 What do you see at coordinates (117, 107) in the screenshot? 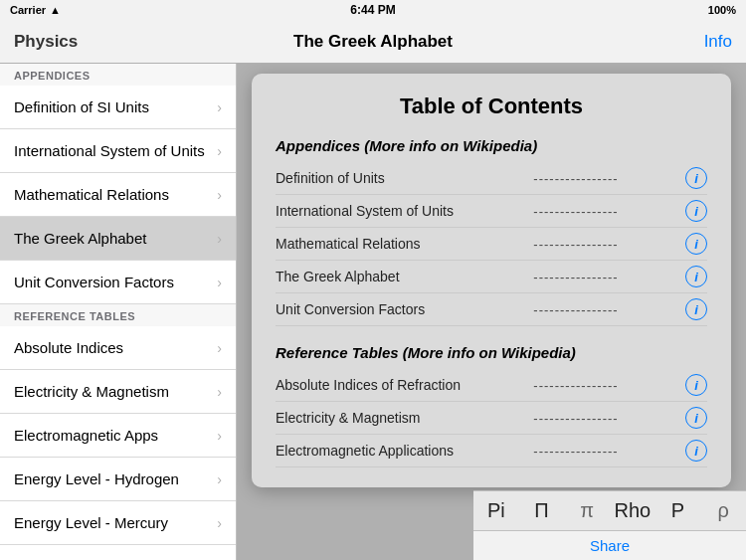
I see `sidebar-item-definition-si: Definition of SI Units ›` at bounding box center [117, 107].